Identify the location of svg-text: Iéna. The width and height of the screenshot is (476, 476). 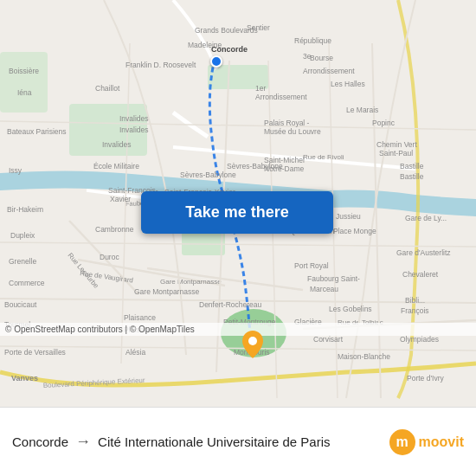
(24, 93).